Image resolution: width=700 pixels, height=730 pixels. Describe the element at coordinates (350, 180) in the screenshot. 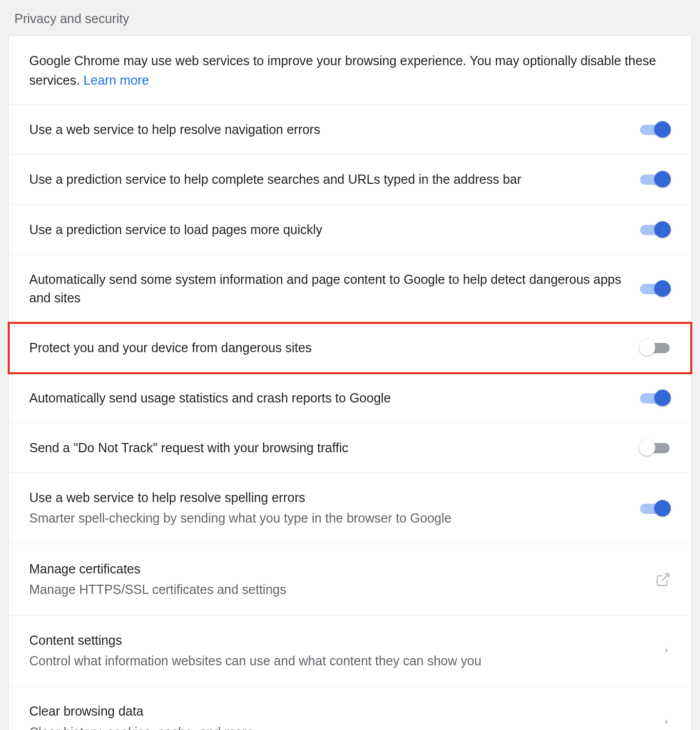

I see `setting-row: Use a prediction service to help complet…` at that location.